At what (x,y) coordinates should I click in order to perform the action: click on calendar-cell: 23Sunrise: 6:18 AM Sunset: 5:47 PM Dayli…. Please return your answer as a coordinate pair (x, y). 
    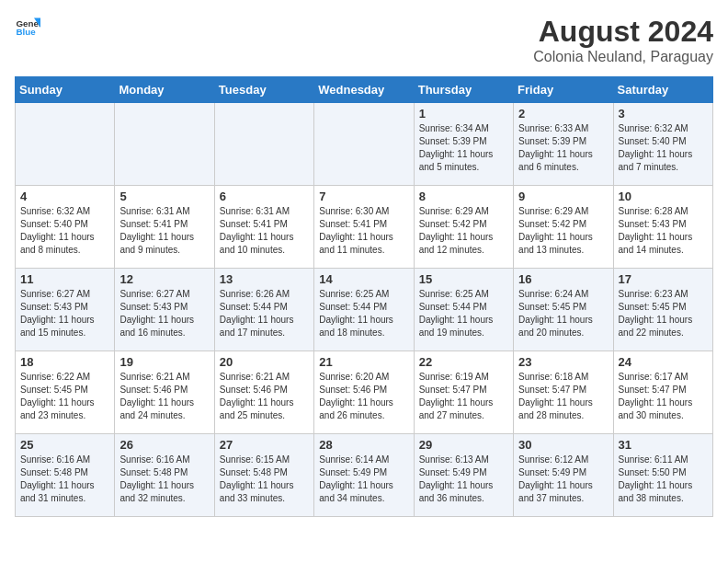
    Looking at the image, I should click on (563, 393).